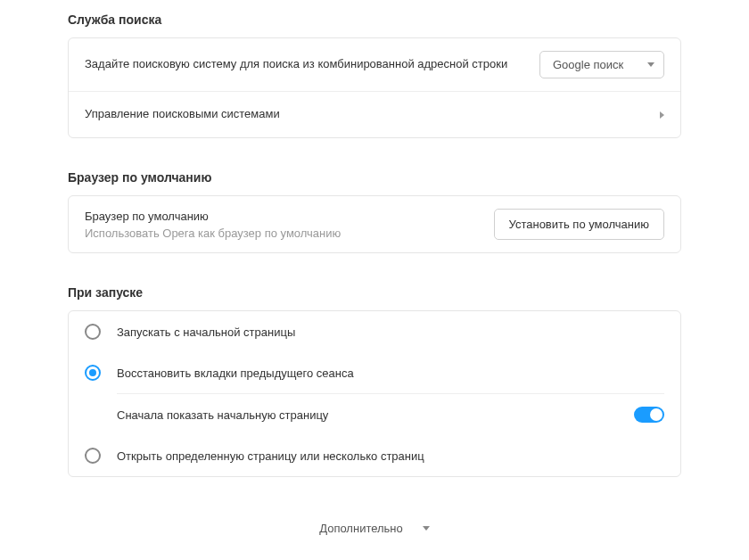  I want to click on startup-show-startpage-toggle, so click(649, 415).